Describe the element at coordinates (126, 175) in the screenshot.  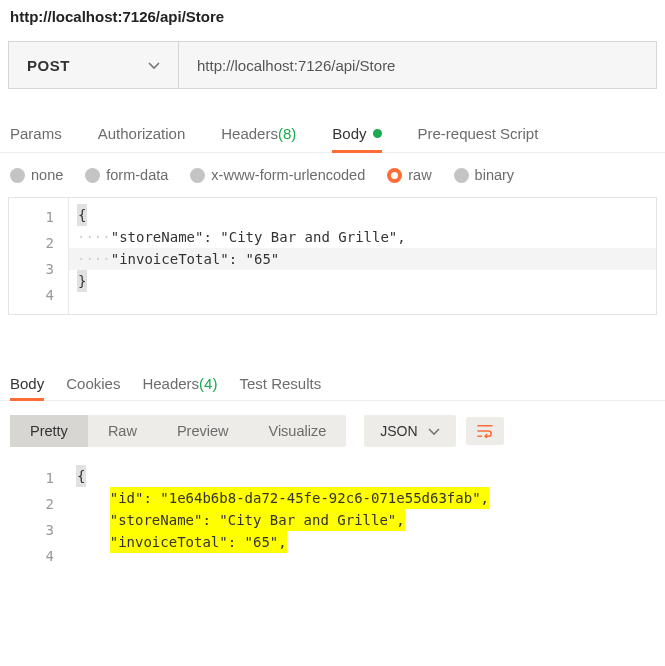
I see `body-type-formdata: form-data` at that location.